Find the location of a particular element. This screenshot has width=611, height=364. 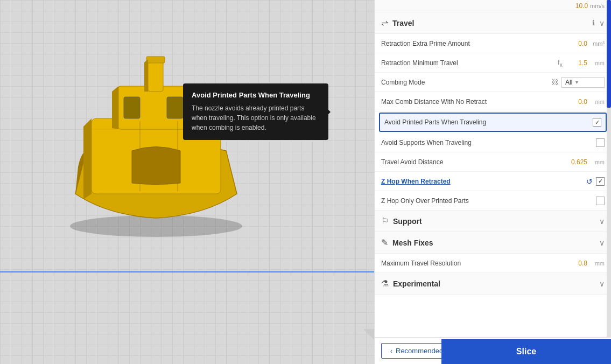

combing-mode-dropdown: All ▾ is located at coordinates (583, 82).